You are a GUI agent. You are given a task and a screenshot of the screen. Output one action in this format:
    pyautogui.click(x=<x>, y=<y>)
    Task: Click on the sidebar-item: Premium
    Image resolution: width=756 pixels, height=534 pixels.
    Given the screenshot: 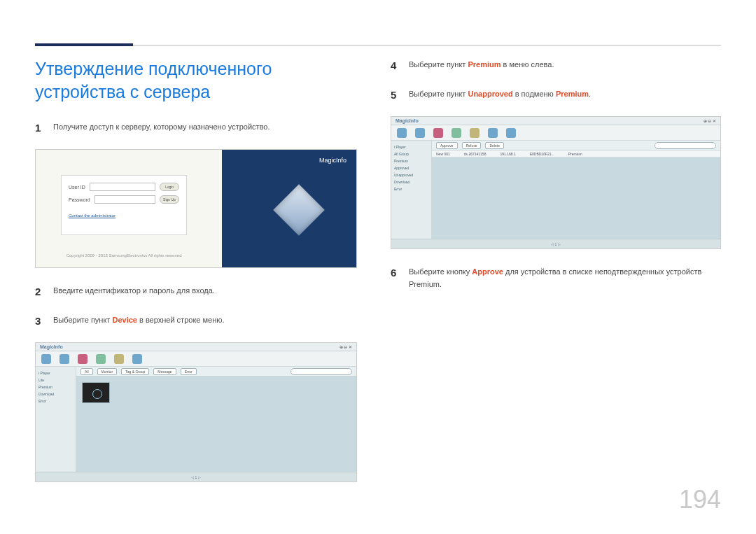 What is the action you would take?
    pyautogui.click(x=56, y=387)
    